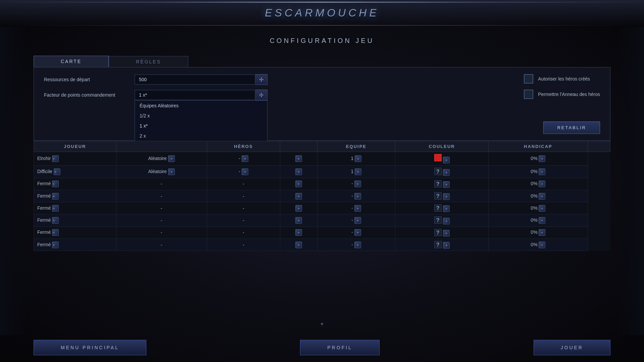 The image size is (644, 362). What do you see at coordinates (201, 126) in the screenshot?
I see `dropdown-item-one: 1 x*` at bounding box center [201, 126].